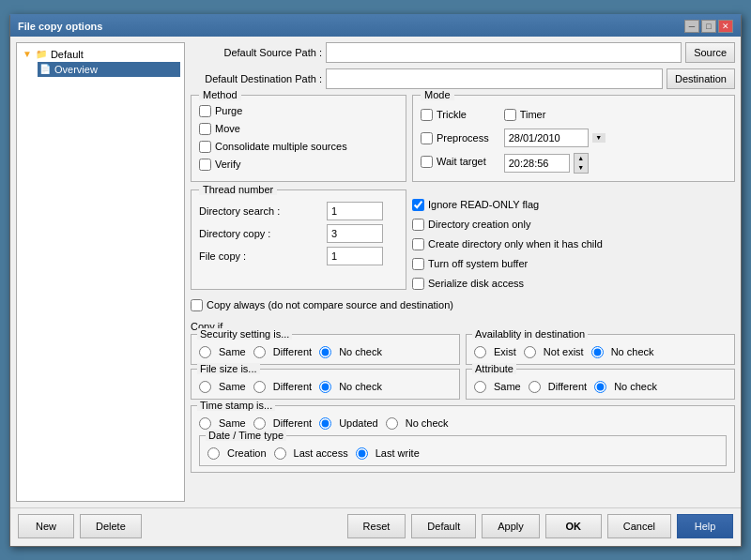 The width and height of the screenshot is (751, 560). What do you see at coordinates (633, 352) in the screenshot?
I see `avail-nocheck-label: No check` at bounding box center [633, 352].